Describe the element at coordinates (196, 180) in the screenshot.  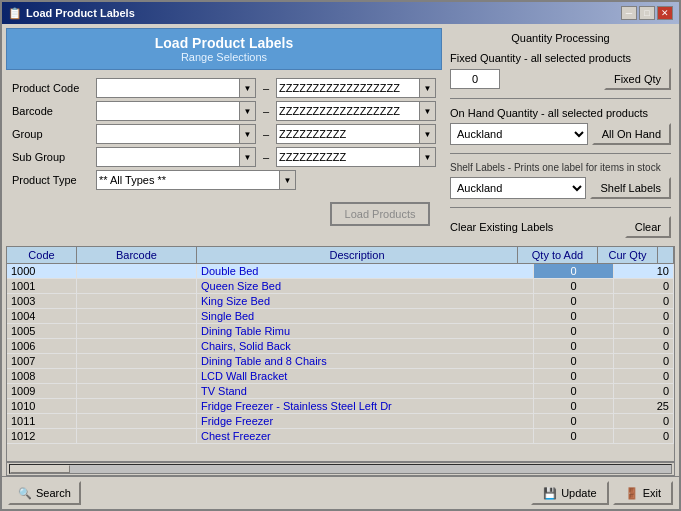
I see `product-type-combo: ▼` at that location.